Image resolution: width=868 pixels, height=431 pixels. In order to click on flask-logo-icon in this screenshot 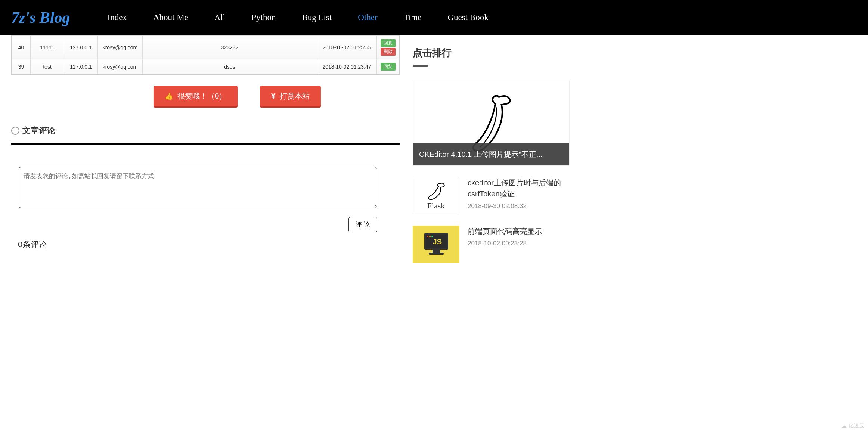, I will do `click(436, 190)`.